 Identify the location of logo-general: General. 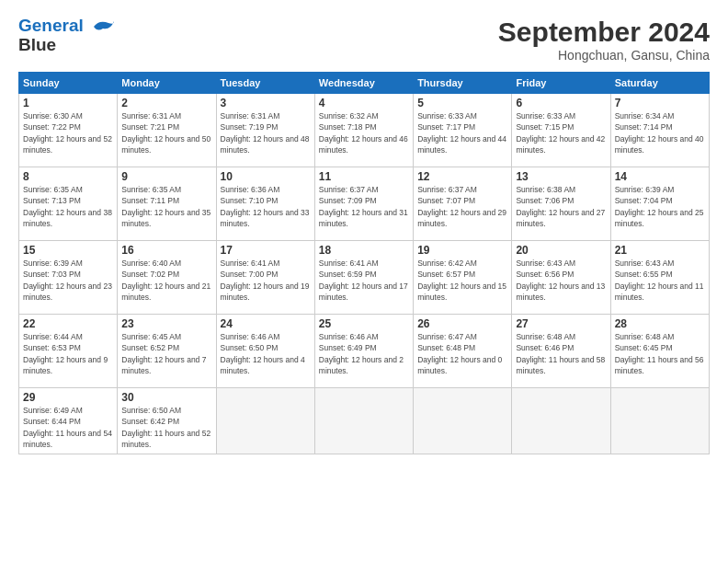
(51, 26).